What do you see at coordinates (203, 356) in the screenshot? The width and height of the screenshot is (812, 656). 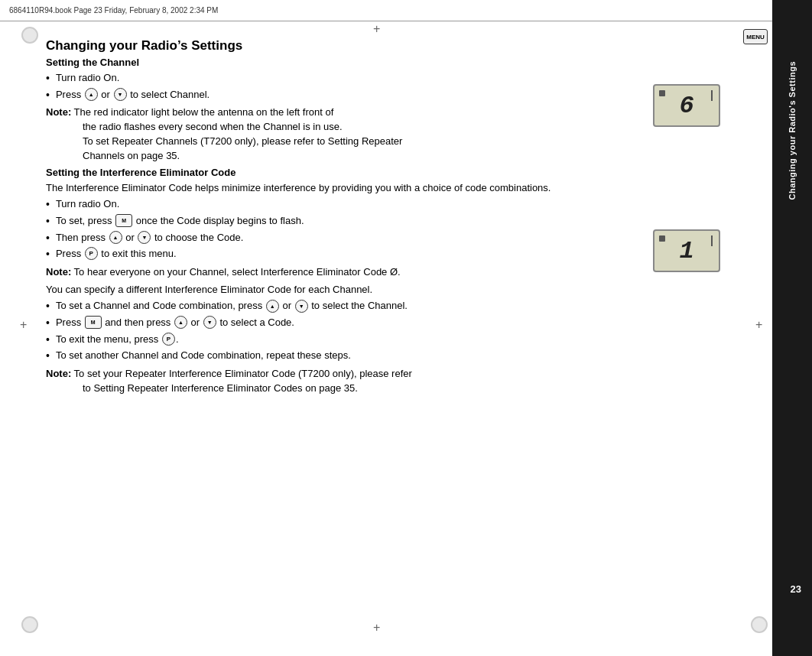 I see `bullet3-repeat-text: To set another Channel and Code combinat…` at bounding box center [203, 356].